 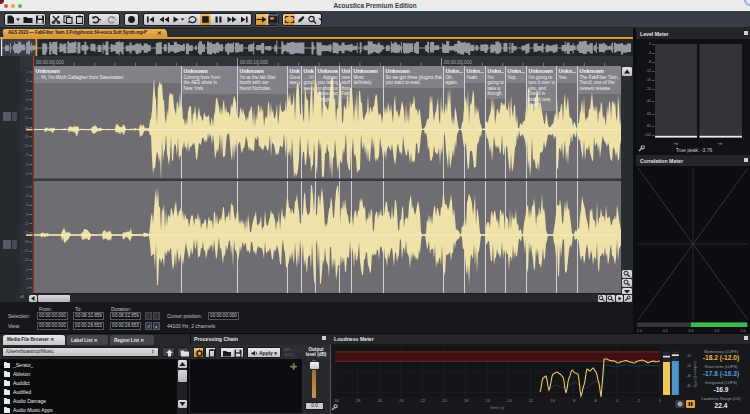 I want to click on svg-text: -22, so click(x=423, y=401).